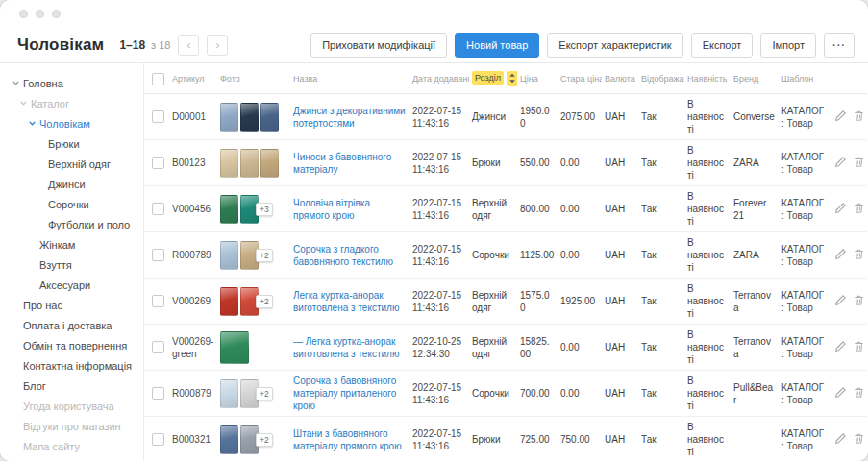 The image size is (868, 461). What do you see at coordinates (350, 394) in the screenshot?
I see `product-name-link: Сорочка з бавовняного матеріалу притален…` at bounding box center [350, 394].